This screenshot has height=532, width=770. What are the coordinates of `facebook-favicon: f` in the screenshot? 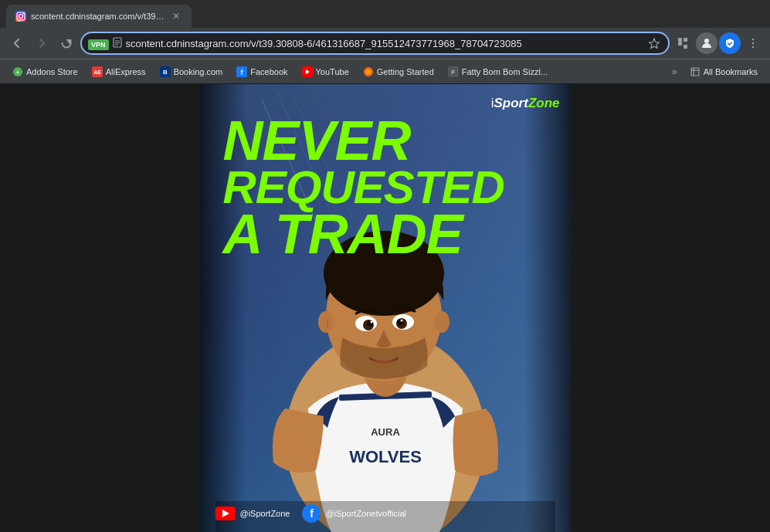 It's located at (242, 72).